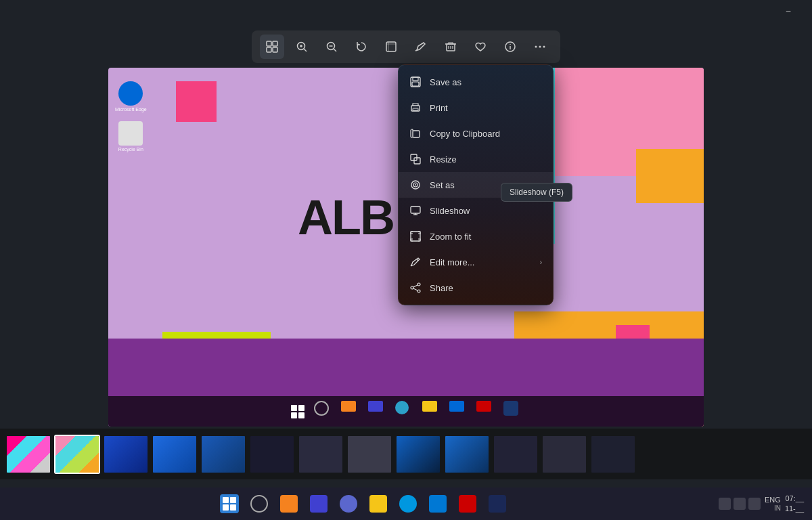 This screenshot has width=812, height=520. Describe the element at coordinates (754, 504) in the screenshot. I see `volume-icon` at that location.